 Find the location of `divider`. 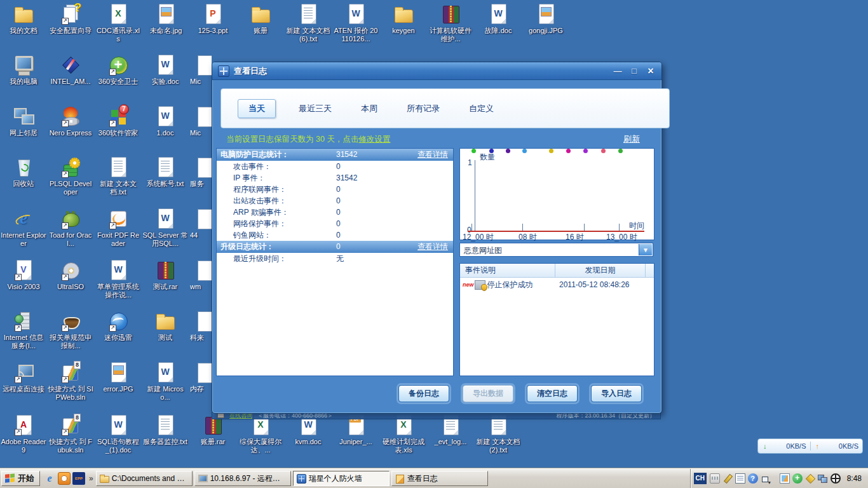

divider is located at coordinates (811, 446).